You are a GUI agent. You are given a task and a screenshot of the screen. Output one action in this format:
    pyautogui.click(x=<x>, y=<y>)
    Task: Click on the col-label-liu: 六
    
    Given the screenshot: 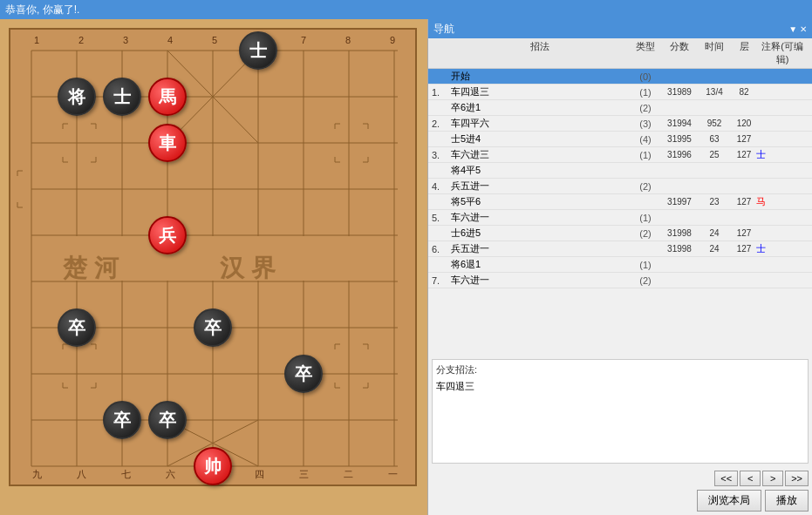 What is the action you would take?
    pyautogui.click(x=170, y=474)
    